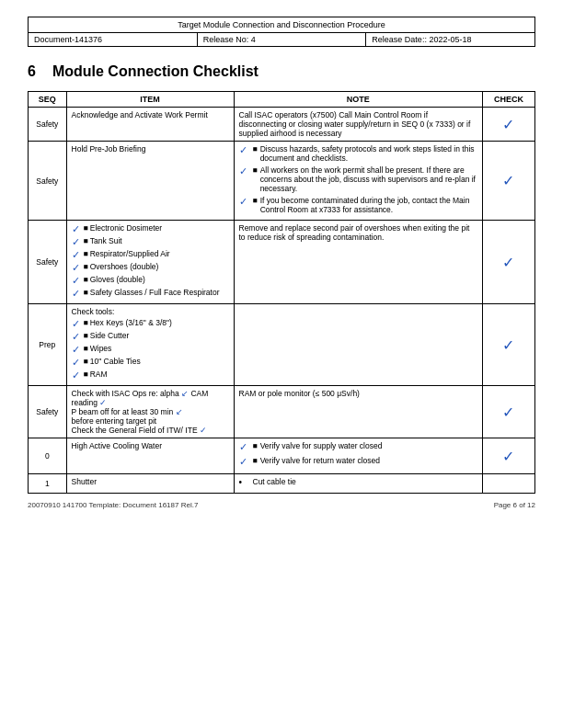 Image resolution: width=563 pixels, height=728 pixels. What do you see at coordinates (31, 72) in the screenshot?
I see `section-number: 6` at bounding box center [31, 72].